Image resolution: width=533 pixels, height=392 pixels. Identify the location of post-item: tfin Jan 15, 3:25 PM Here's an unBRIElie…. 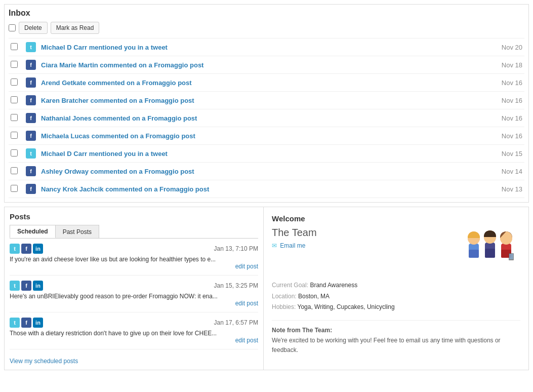
(134, 297).